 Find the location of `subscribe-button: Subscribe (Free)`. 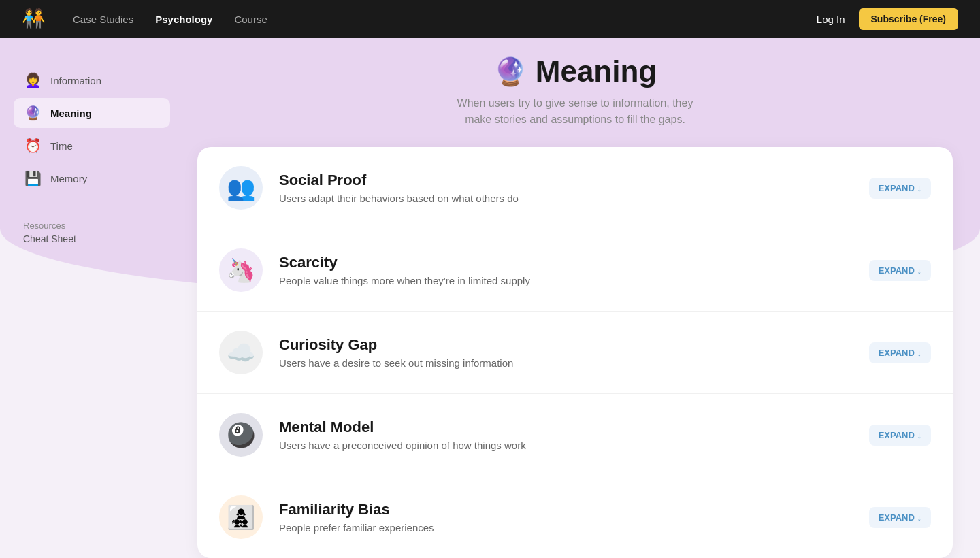

subscribe-button: Subscribe (Free) is located at coordinates (909, 19).